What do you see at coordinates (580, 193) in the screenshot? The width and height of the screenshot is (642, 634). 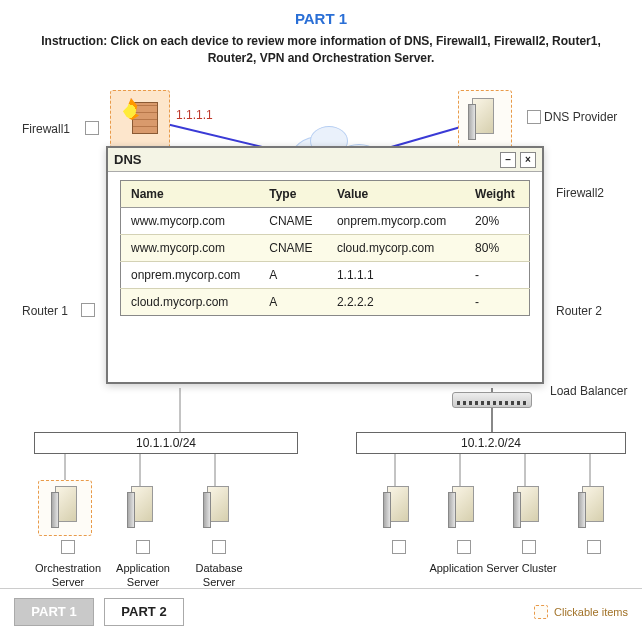 I see `firewall2-label: Firewall2` at bounding box center [580, 193].